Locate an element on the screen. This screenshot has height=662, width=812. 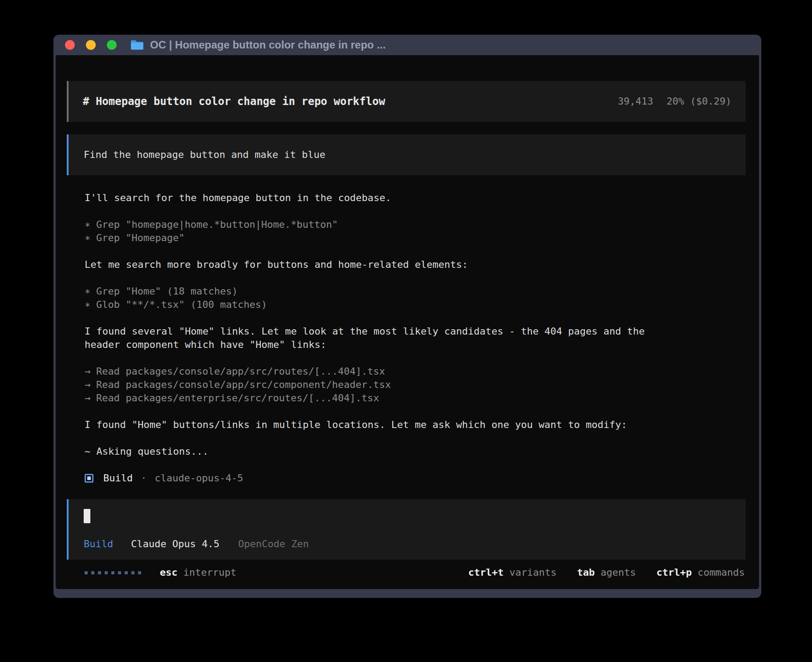
tool-call-text: Grep "Home" (18 matches) is located at coordinates (167, 291).